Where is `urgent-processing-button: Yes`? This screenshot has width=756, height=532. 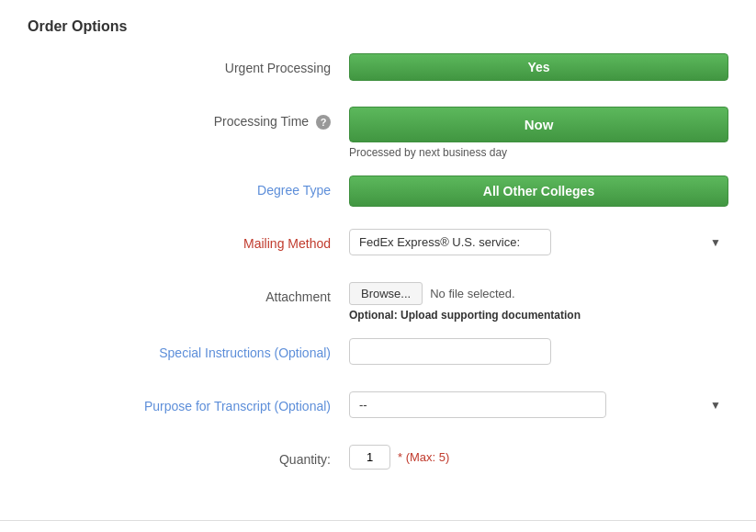 urgent-processing-button: Yes is located at coordinates (538, 67).